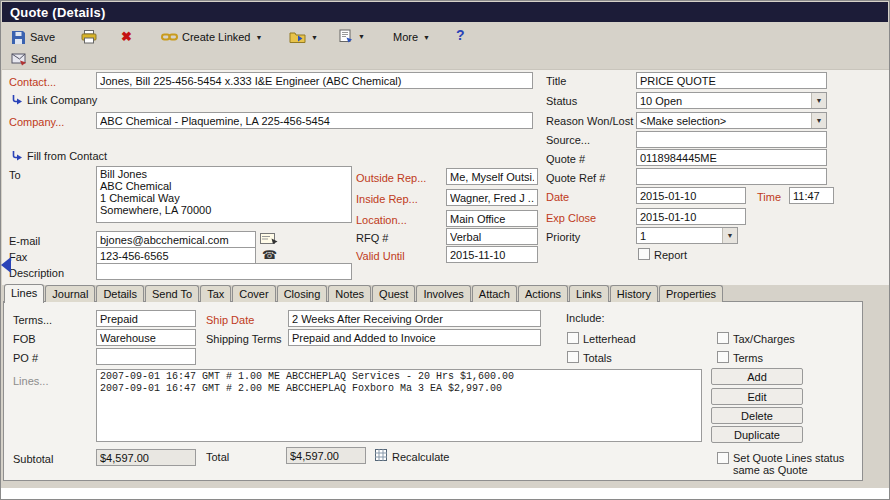 The width and height of the screenshot is (890, 500). Describe the element at coordinates (670, 256) in the screenshot. I see `report-label: Report` at that location.